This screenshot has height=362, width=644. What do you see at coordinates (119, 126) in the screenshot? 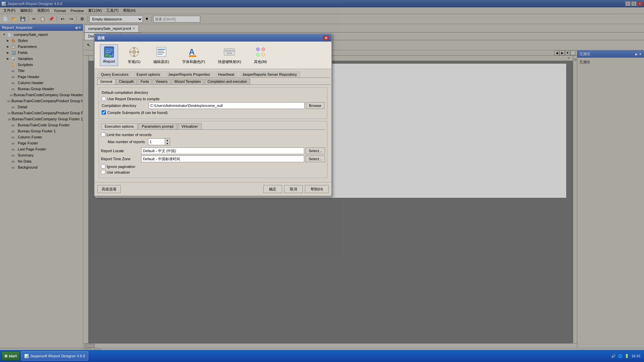
I see `exec-tab-options: Execution options` at bounding box center [119, 126].